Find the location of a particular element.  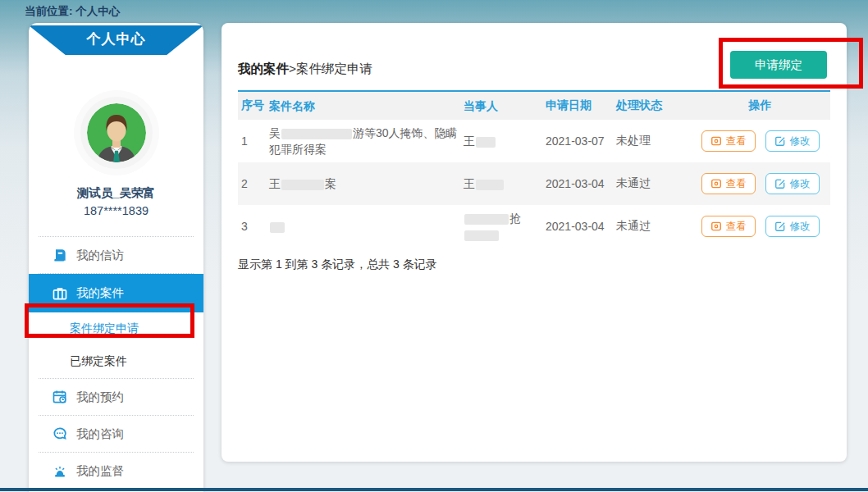

alarm-icon is located at coordinates (60, 471).